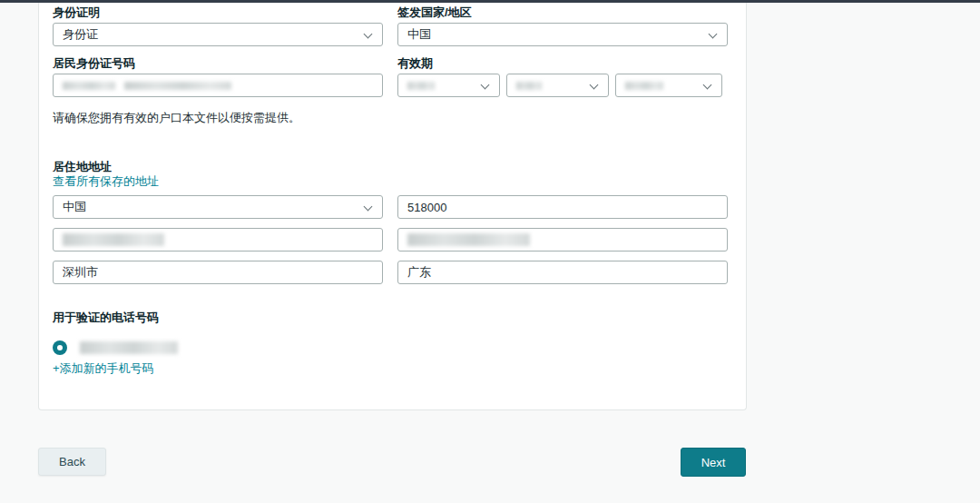 Image resolution: width=980 pixels, height=503 pixels. Describe the element at coordinates (419, 35) in the screenshot. I see `issuing-country-value: 中国` at that location.